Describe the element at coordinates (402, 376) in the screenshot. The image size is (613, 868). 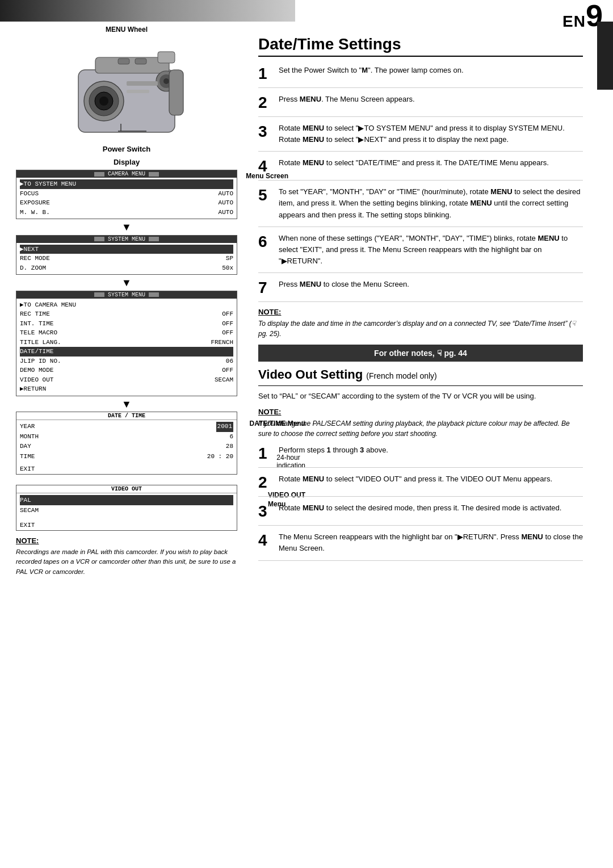
I see `video-out-subtitle: (French model only)` at that location.